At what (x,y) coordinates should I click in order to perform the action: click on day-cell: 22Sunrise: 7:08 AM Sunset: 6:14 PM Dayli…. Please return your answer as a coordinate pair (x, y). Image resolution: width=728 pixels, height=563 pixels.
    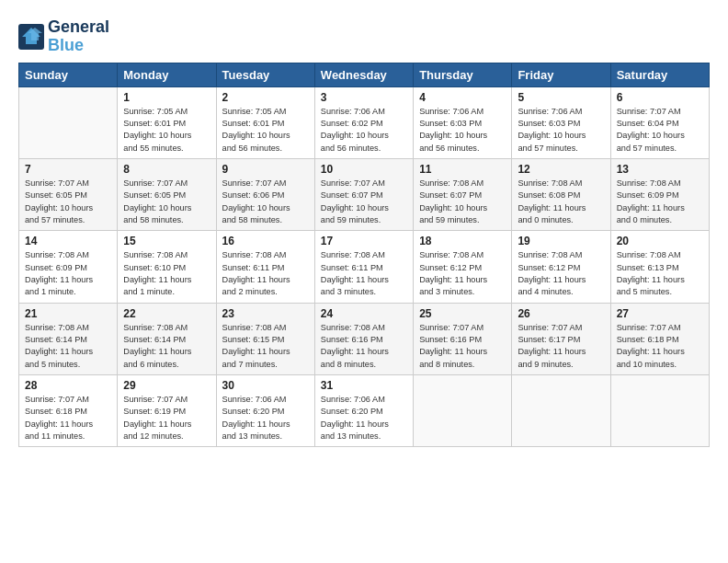
    Looking at the image, I should click on (167, 339).